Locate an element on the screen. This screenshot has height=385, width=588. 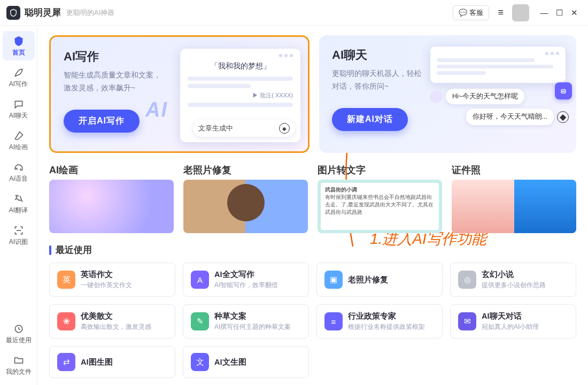
tool-icon: ✎ is located at coordinates (200, 321).